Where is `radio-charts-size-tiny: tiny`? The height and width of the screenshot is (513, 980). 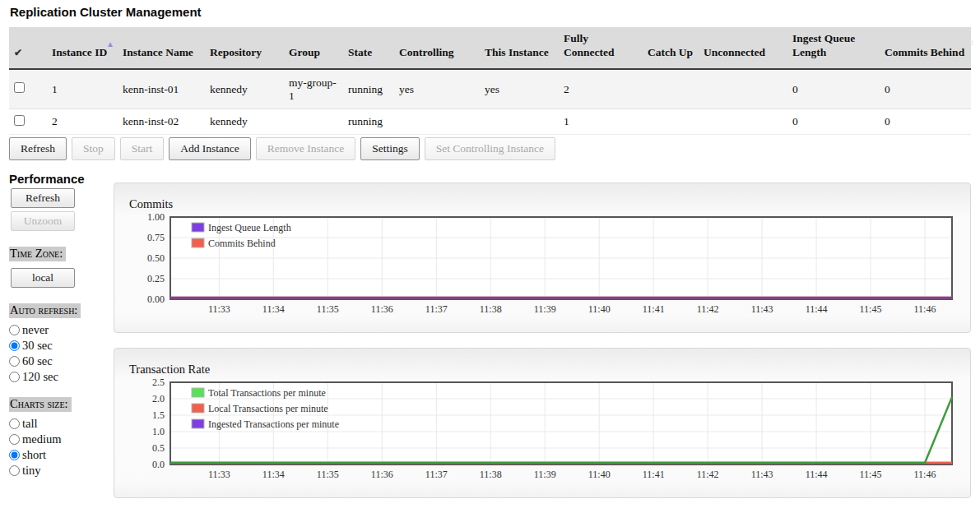 radio-charts-size-tiny: tiny is located at coordinates (61, 470).